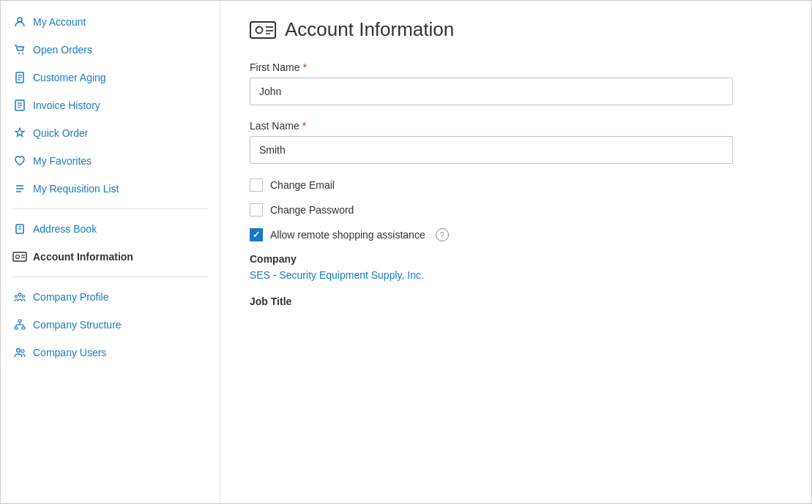 This screenshot has width=812, height=504. What do you see at coordinates (515, 142) in the screenshot?
I see `last-name-group: Last Name*` at bounding box center [515, 142].